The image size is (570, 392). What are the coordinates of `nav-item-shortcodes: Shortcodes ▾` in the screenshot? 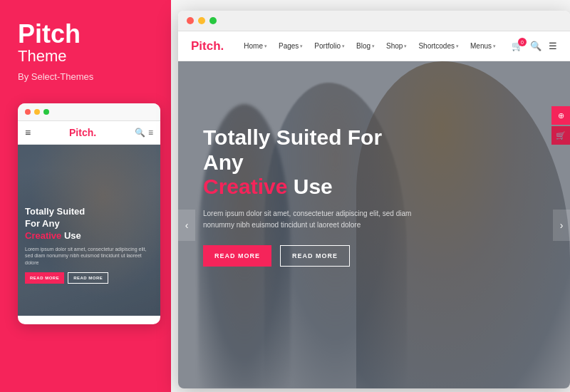 It's located at (439, 46).